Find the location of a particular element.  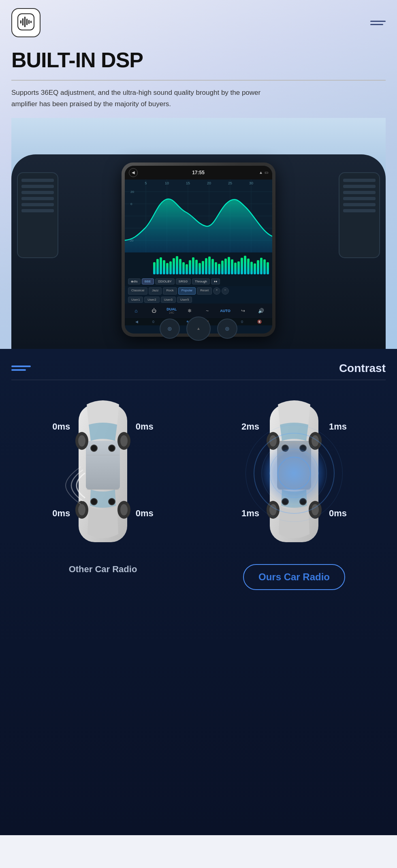

preset-popular: Popular is located at coordinates (187, 291).